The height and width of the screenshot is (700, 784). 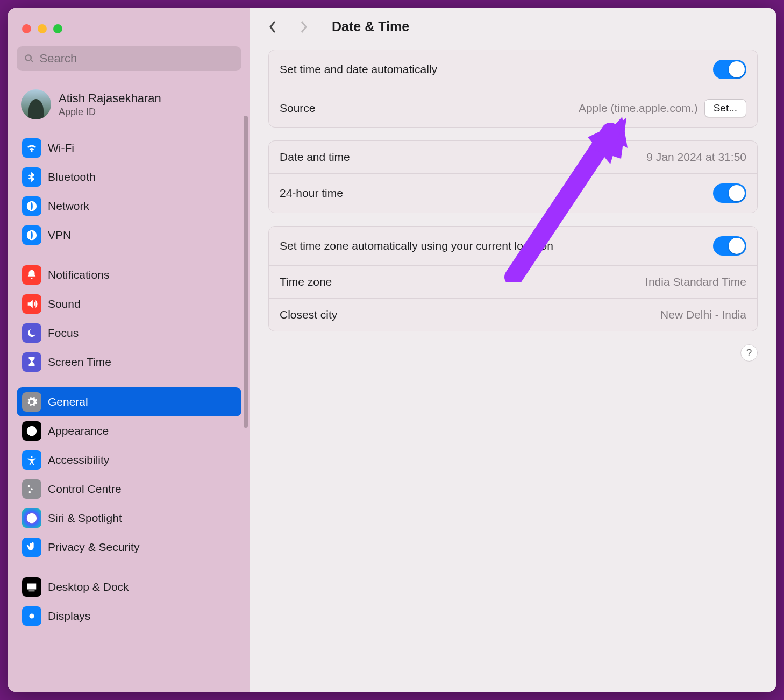 What do you see at coordinates (129, 206) in the screenshot?
I see `sidebar-item-network: Network` at bounding box center [129, 206].